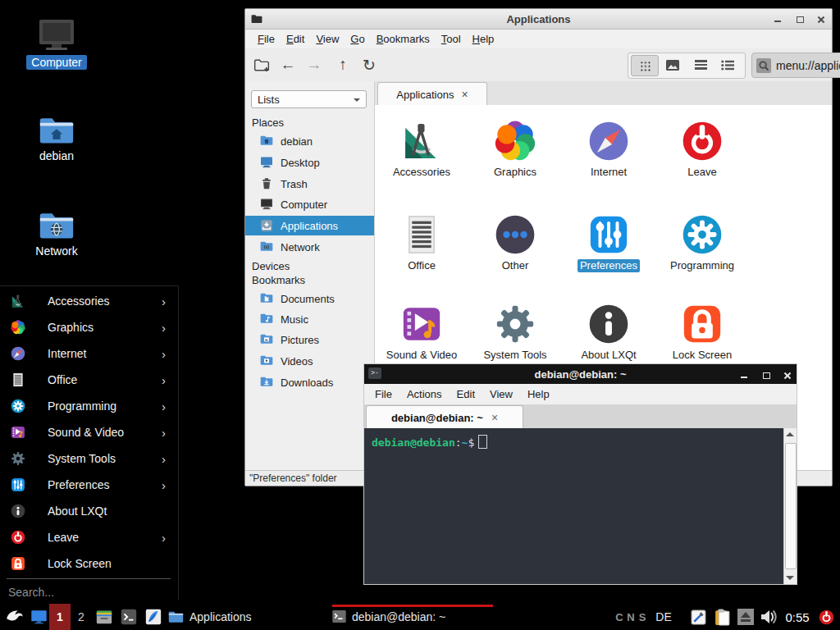 This screenshot has height=630, width=840. What do you see at coordinates (432, 94) in the screenshot?
I see `tab-applications: Applications ×` at bounding box center [432, 94].